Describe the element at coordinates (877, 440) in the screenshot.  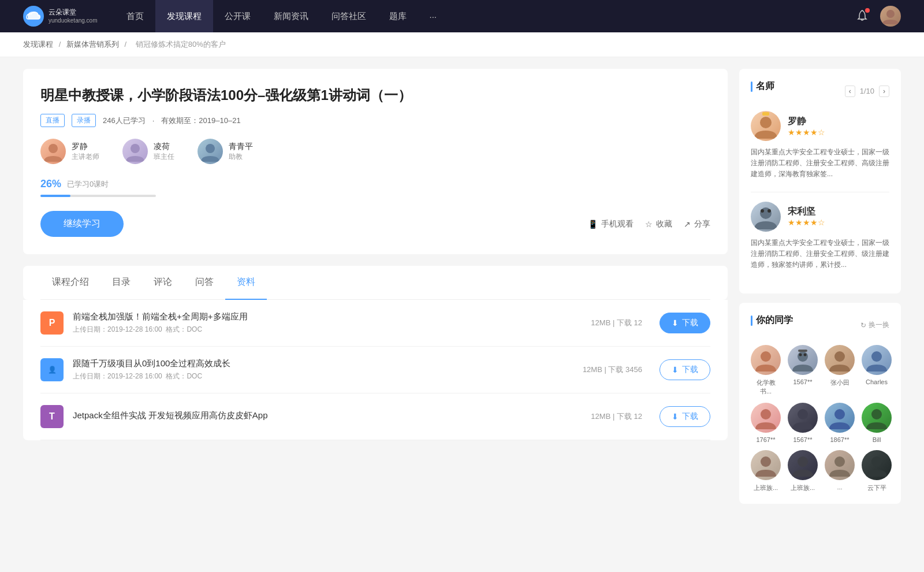
I see `classmate-7-name: Bill` at that location.